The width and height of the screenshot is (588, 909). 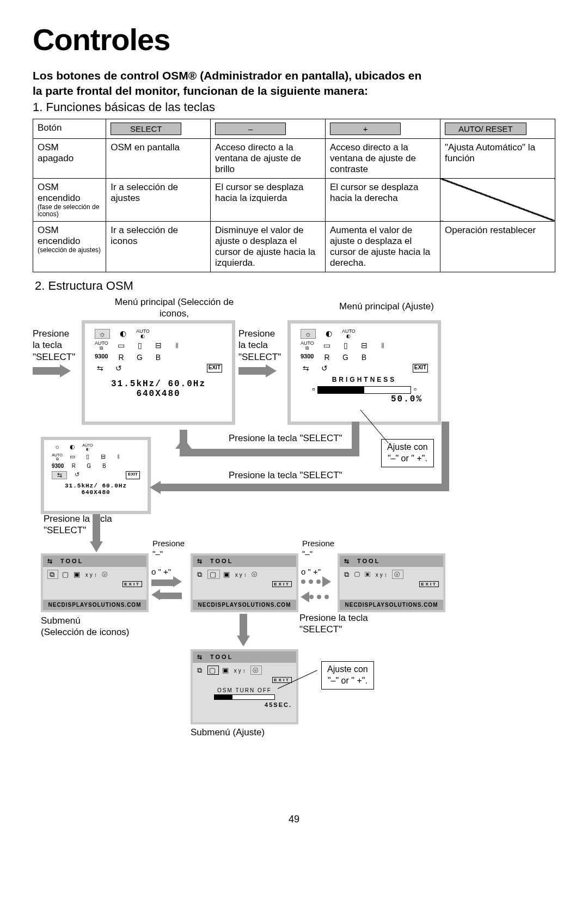 What do you see at coordinates (498, 129) in the screenshot?
I see `th-auto: AUTO/ RESET` at bounding box center [498, 129].